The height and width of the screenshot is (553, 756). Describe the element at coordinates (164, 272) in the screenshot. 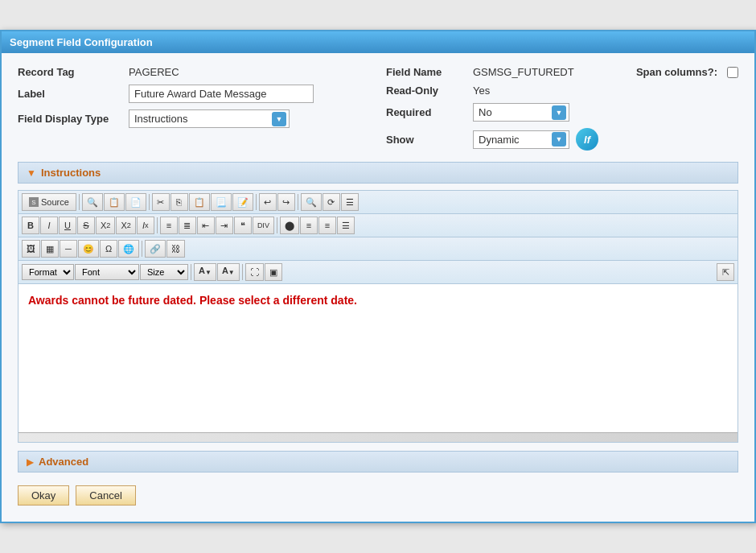

I see `size-select: Size` at that location.